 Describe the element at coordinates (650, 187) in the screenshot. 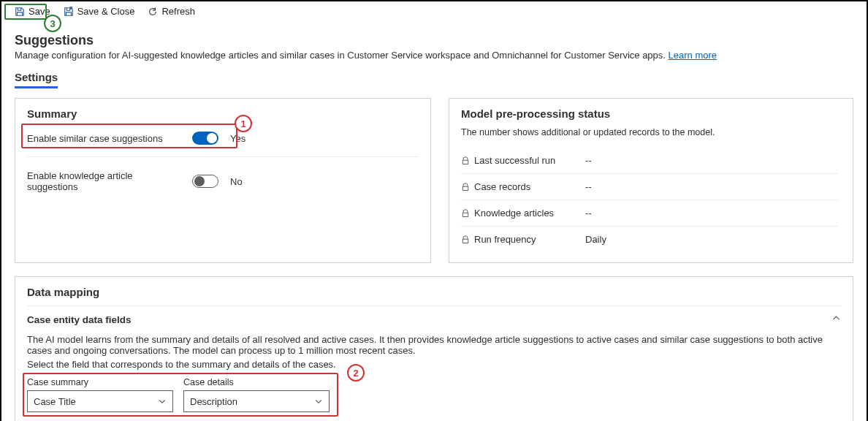

I see `status-row-case-records: Case records --` at that location.